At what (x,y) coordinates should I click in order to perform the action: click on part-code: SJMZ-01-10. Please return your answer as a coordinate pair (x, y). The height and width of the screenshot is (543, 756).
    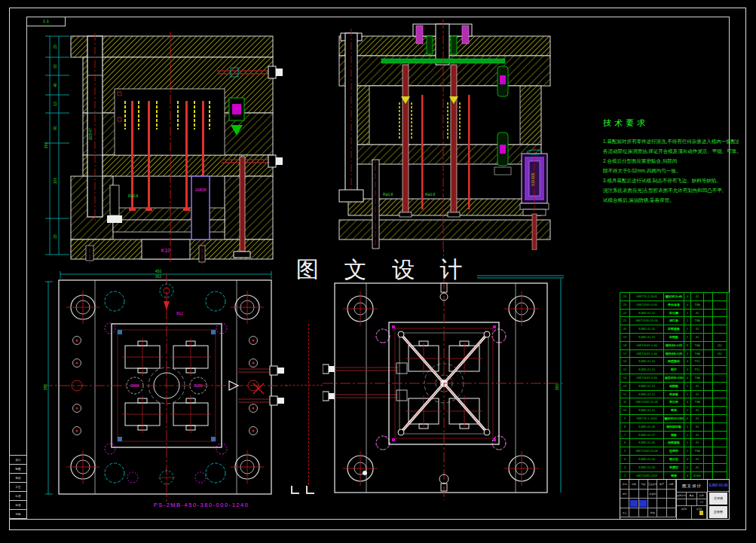
    Looking at the image, I should click on (647, 411).